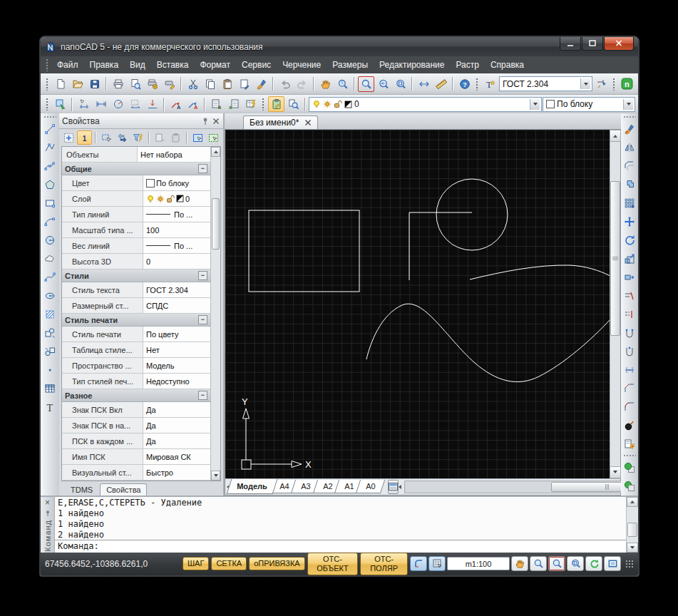 The height and width of the screenshot is (616, 678). Describe the element at coordinates (589, 104) in the screenshot. I see `color-combo: По блоку` at that location.